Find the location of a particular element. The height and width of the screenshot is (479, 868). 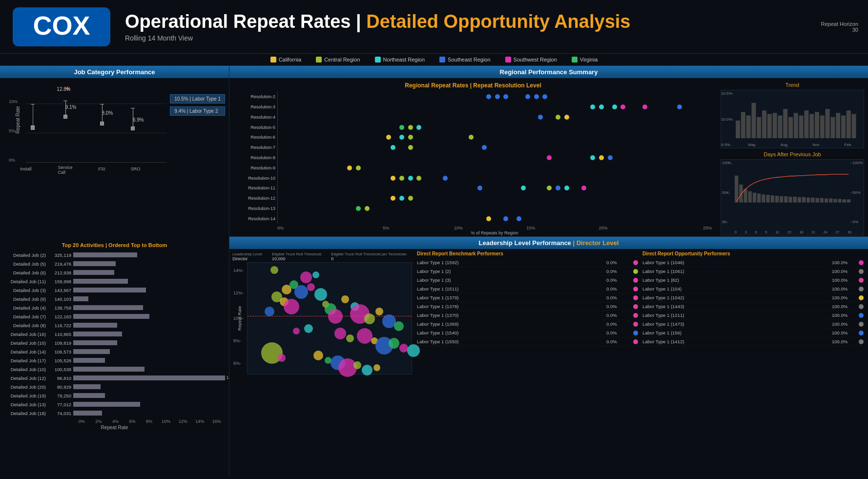

info-truck-roll: Eligible Truck Roll Threshold 10,000 is located at coordinates (297, 257).